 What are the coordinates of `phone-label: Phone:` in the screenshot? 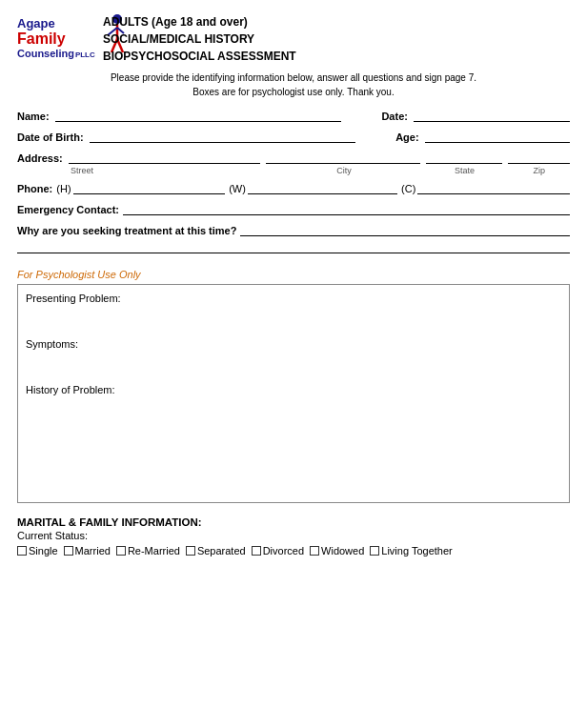 It's located at (34, 189).